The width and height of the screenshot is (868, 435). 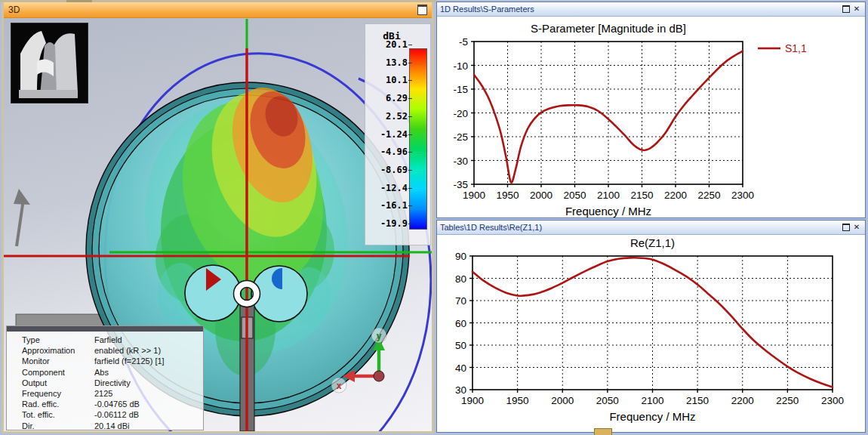 I want to click on info-value: Directivity, so click(x=149, y=383).